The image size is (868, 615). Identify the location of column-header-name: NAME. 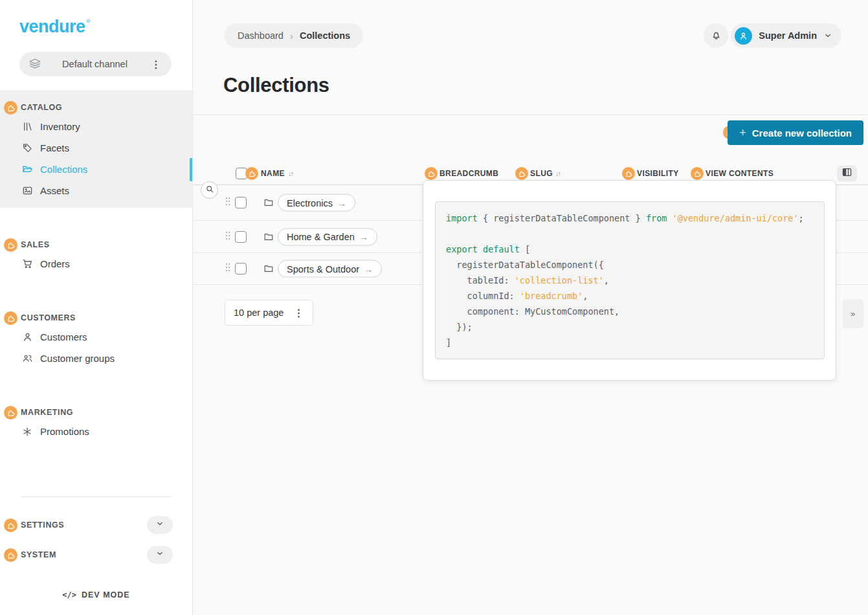
(273, 173).